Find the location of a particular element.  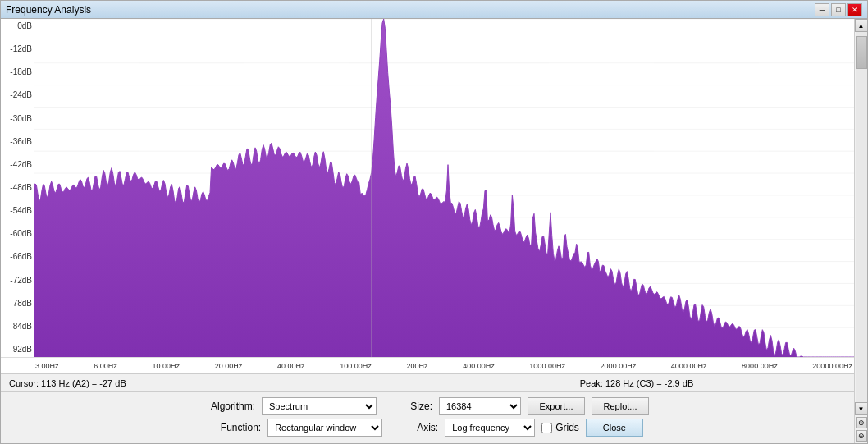

peak-status: Peak: 128 Hz (C3) = -2.9 dB is located at coordinates (637, 383).